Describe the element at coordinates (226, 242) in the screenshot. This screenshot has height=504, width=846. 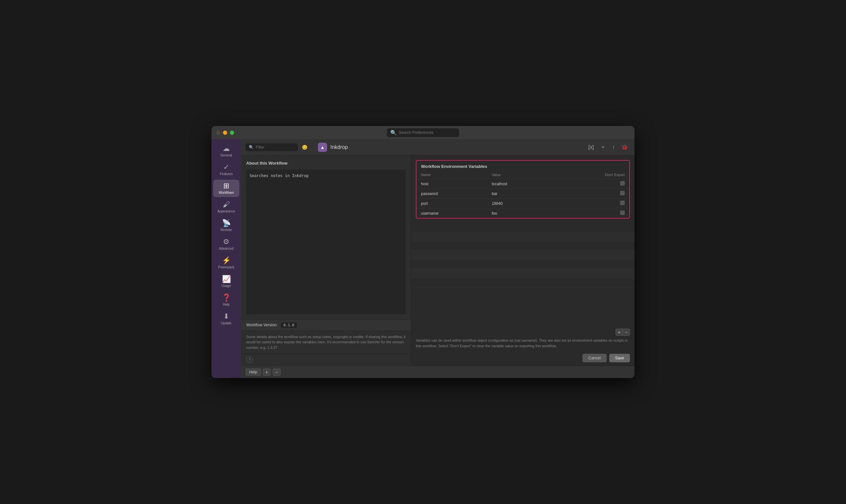
I see `advanced-icon: ⚙` at that location.